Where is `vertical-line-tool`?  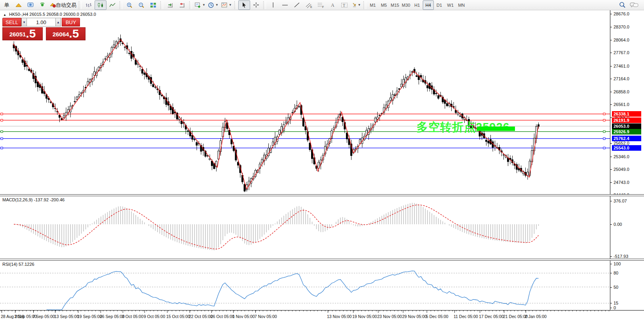 vertical-line-tool is located at coordinates (273, 5).